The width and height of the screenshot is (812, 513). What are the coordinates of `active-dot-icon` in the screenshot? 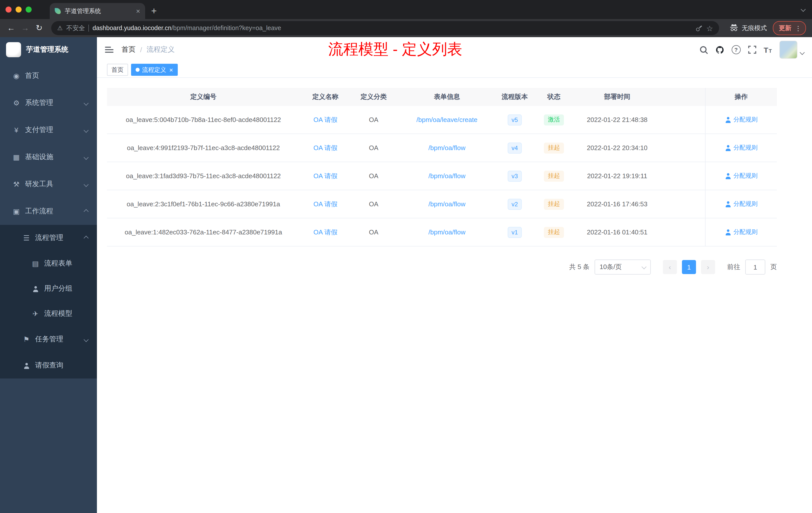 It's located at (138, 70).